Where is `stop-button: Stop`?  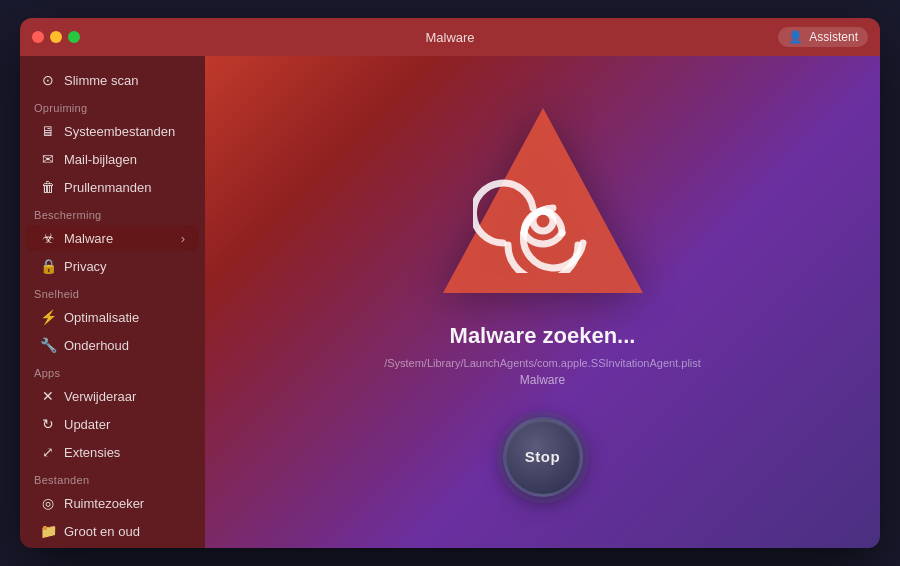 stop-button: Stop is located at coordinates (543, 457).